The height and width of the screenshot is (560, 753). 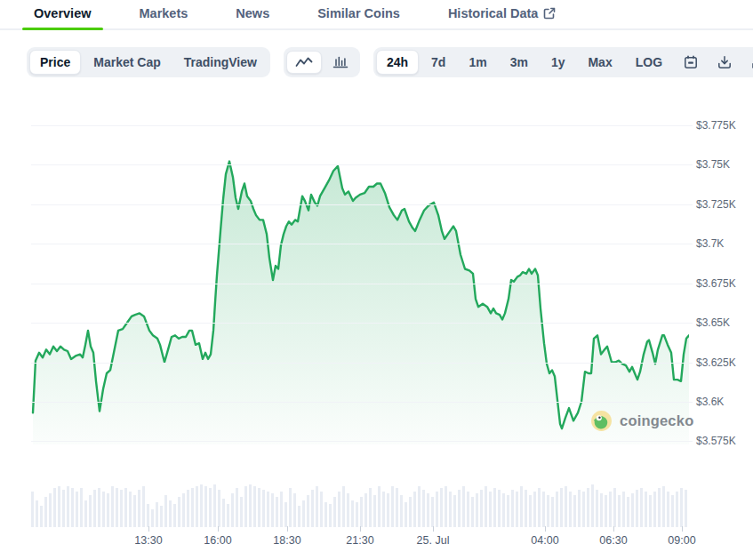 I want to click on tool-button-expand-icon, so click(x=748, y=62).